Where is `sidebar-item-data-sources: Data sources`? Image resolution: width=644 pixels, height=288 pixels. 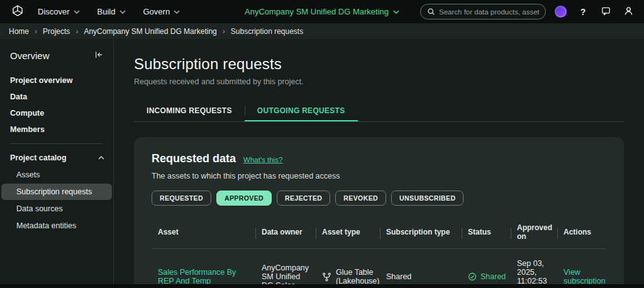 sidebar-item-data-sources: Data sources is located at coordinates (57, 209).